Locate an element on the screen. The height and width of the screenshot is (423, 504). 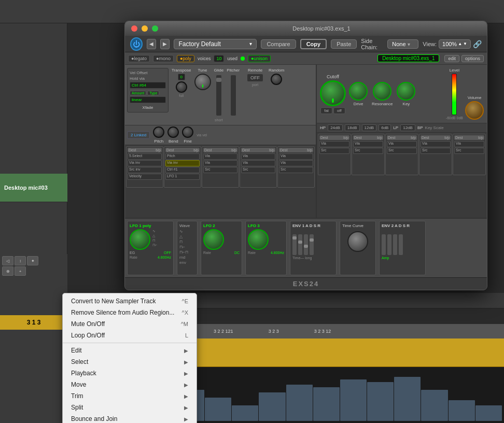
fine-knob is located at coordinates (188, 132).